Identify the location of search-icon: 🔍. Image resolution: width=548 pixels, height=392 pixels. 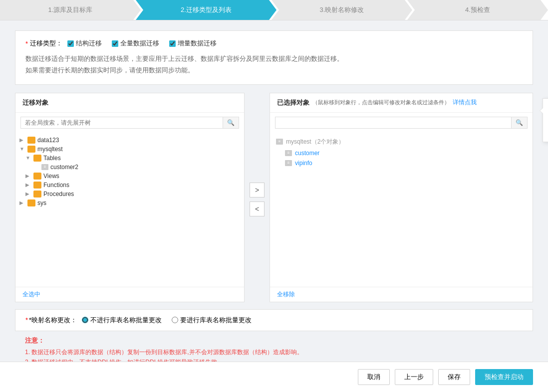
(231, 123).